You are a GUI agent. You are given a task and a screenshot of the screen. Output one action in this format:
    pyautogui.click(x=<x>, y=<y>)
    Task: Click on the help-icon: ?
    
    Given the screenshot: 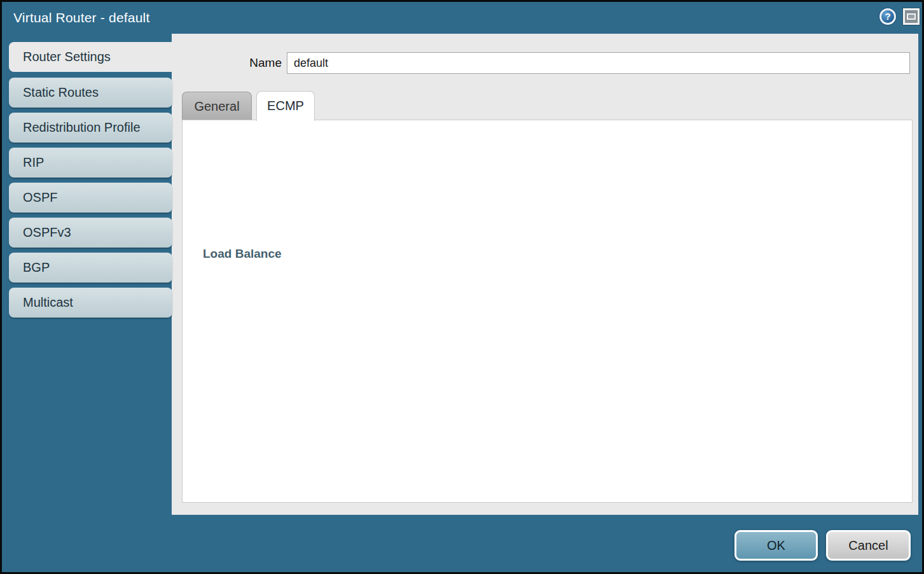 What is the action you would take?
    pyautogui.click(x=888, y=17)
    